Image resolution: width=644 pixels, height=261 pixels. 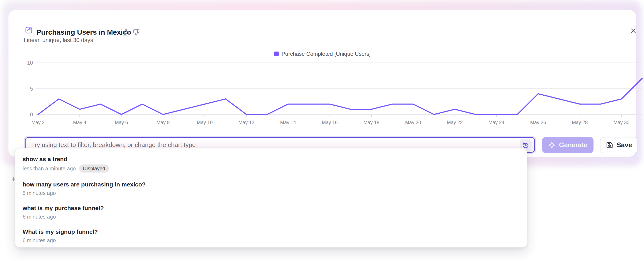 I want to click on history-item-time: less than a minute ago, so click(x=49, y=168).